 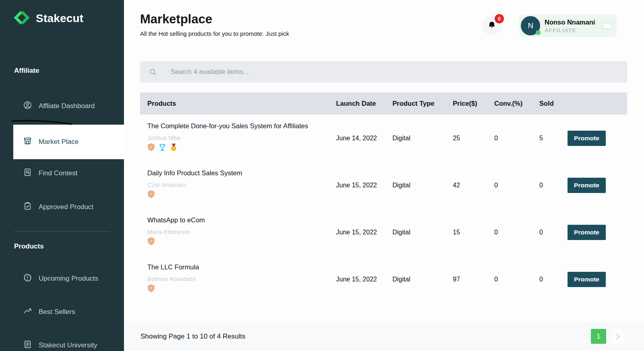 I want to click on search-icon, so click(x=153, y=72).